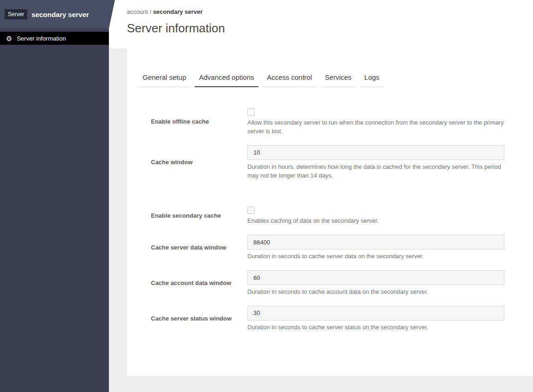 This screenshot has width=533, height=392. What do you see at coordinates (372, 78) in the screenshot?
I see `tab-logs: Logs` at bounding box center [372, 78].